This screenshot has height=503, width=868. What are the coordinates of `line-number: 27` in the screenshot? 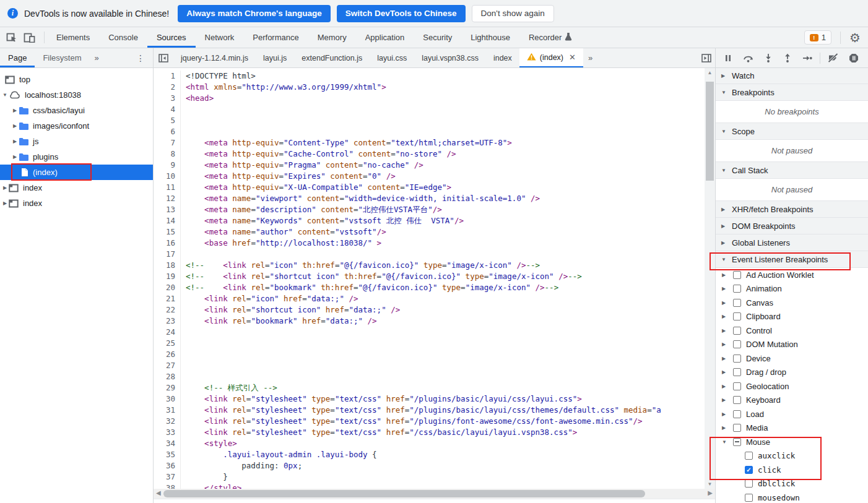 It's located at (167, 366).